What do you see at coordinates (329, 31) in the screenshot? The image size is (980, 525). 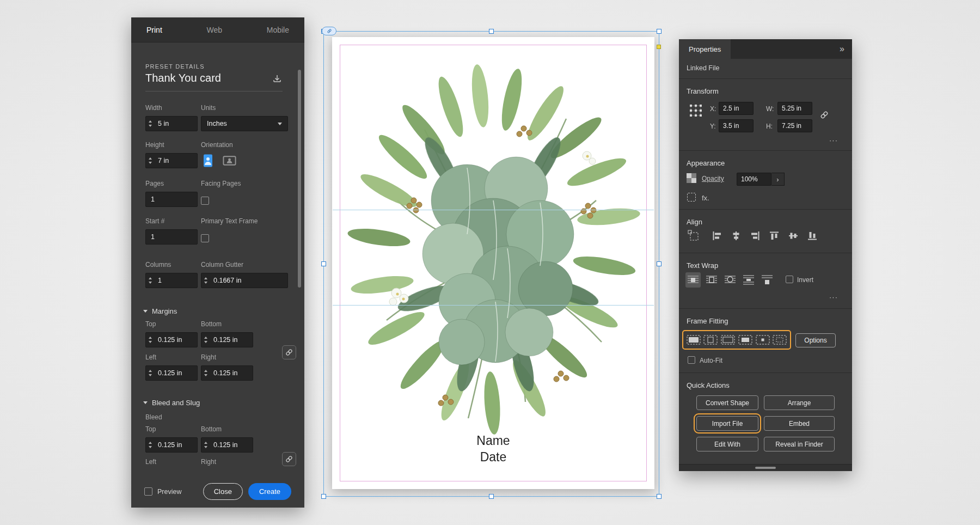 I see `linked-file-badge` at bounding box center [329, 31].